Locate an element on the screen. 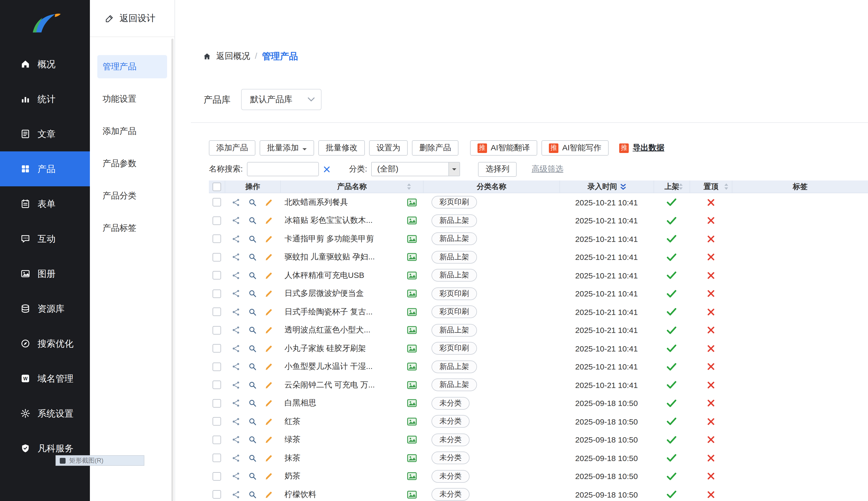 The width and height of the screenshot is (868, 501). product-name: 人体秤精准可充电USB is located at coordinates (325, 275).